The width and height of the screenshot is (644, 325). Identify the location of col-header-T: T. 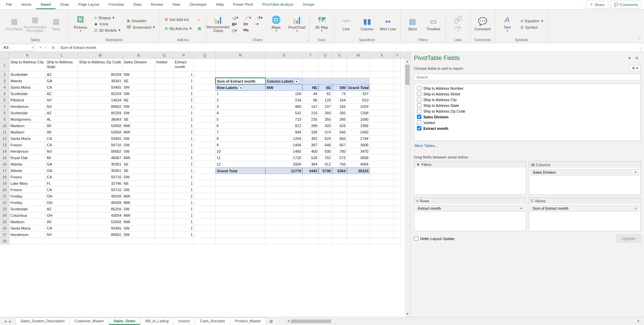
(311, 55).